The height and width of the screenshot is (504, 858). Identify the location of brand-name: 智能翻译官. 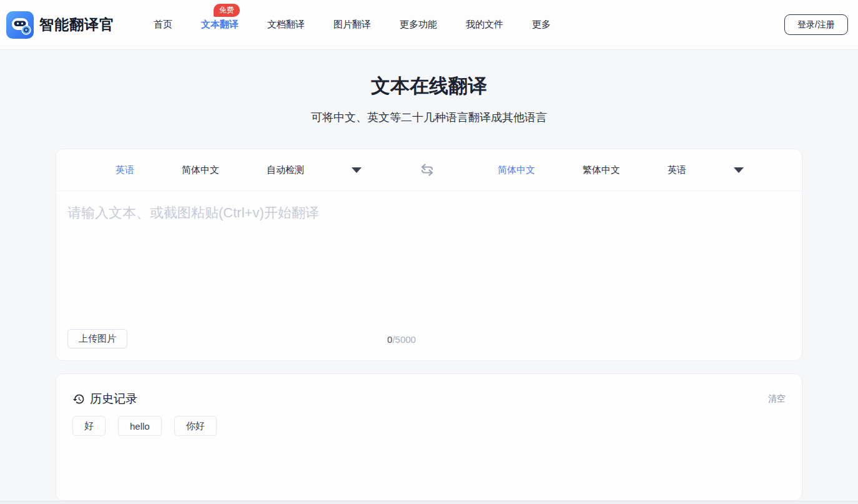
(77, 25).